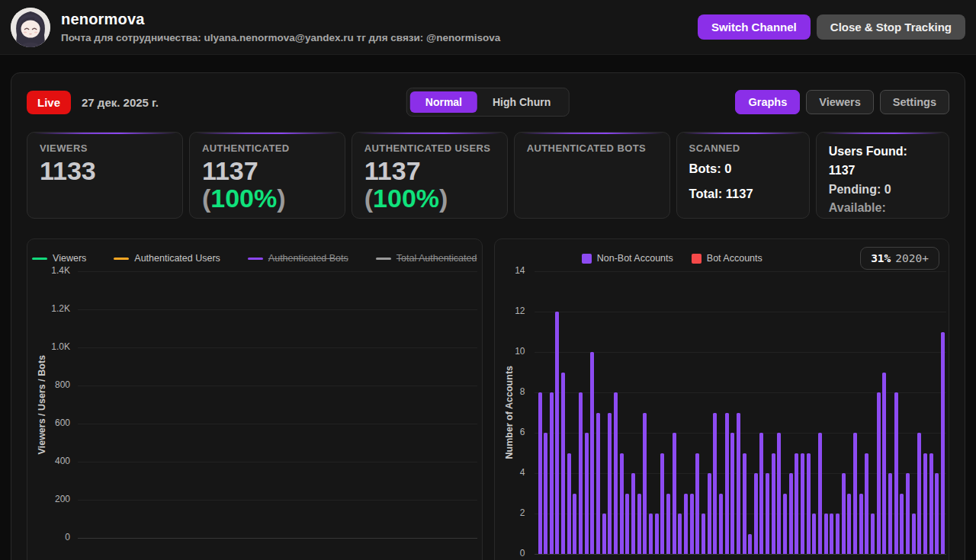 This screenshot has width=976, height=560. I want to click on app-header: nenormova Почта для сотрудничества: ulya…, so click(488, 27).